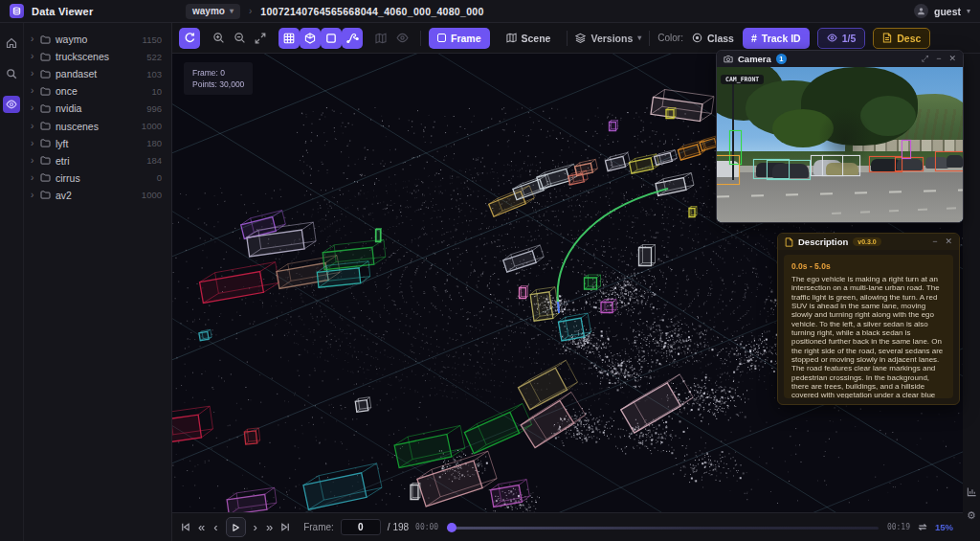 The width and height of the screenshot is (980, 541). Describe the element at coordinates (218, 38) in the screenshot. I see `zoom-in-button` at that location.